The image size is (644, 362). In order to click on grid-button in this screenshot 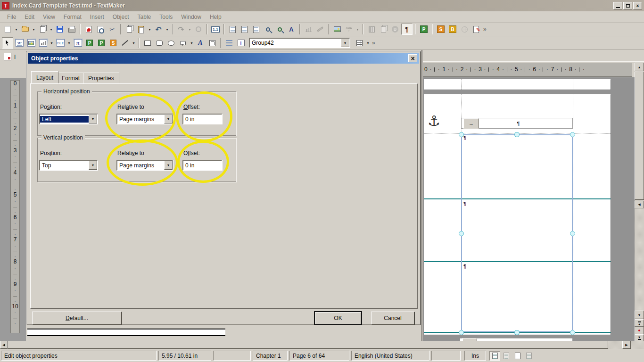, I will do `click(359, 43)`.